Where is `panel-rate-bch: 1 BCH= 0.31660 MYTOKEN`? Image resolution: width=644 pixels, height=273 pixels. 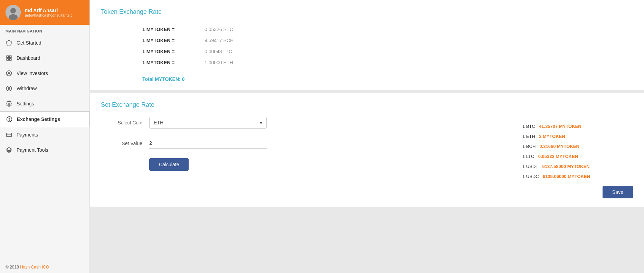
panel-rate-bch: 1 BCH= 0.31660 MYTOKEN is located at coordinates (578, 147).